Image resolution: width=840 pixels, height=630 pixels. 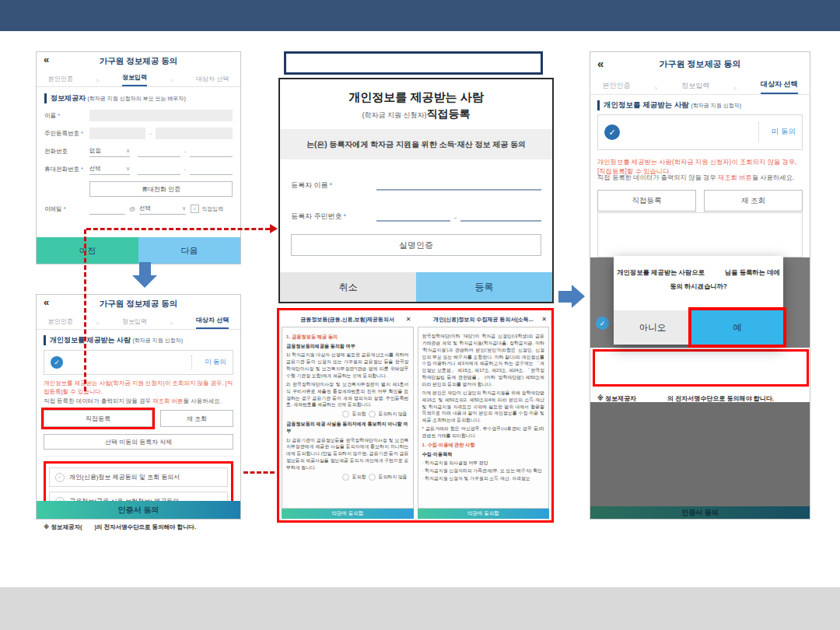 What do you see at coordinates (735, 177) in the screenshot?
I see `requery-emphasis: 재조회 버튼` at bounding box center [735, 177].